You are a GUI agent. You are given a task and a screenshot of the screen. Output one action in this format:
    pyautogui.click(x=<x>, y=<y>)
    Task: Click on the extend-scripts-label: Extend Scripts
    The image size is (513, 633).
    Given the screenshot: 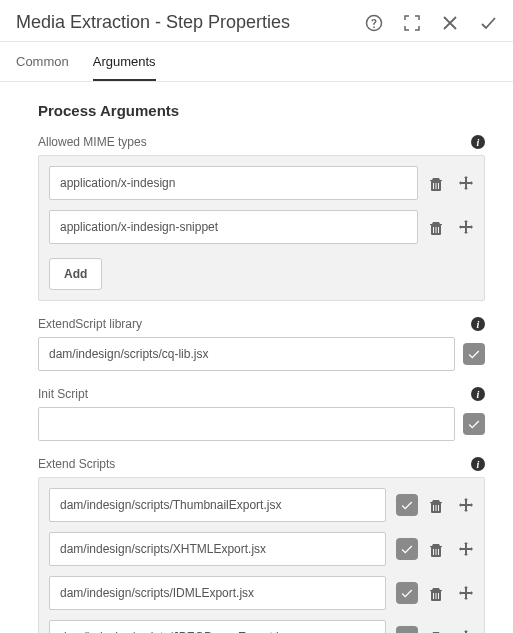 What is the action you would take?
    pyautogui.click(x=76, y=464)
    